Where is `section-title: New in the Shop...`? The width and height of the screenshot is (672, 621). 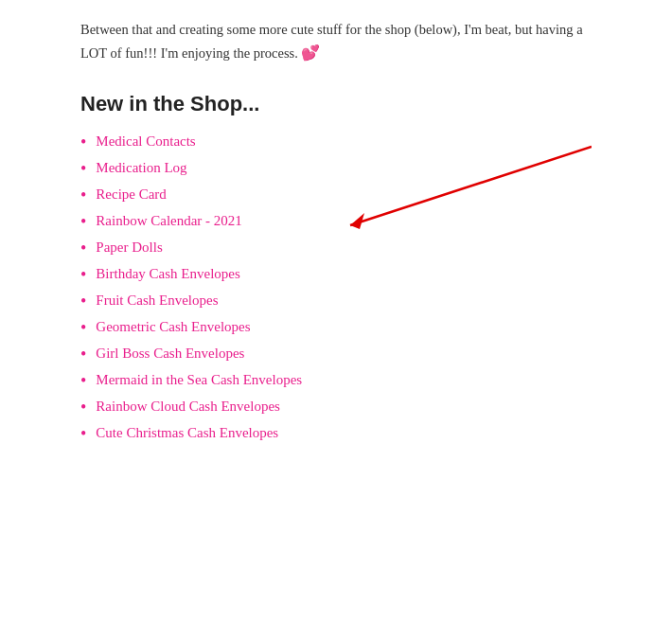
section-title: New in the Shop... is located at coordinates (336, 104).